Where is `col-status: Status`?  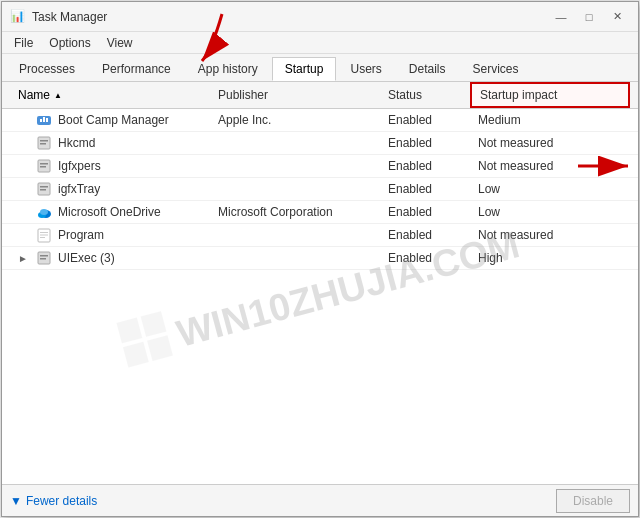
col-status: Status is located at coordinates (425, 95).